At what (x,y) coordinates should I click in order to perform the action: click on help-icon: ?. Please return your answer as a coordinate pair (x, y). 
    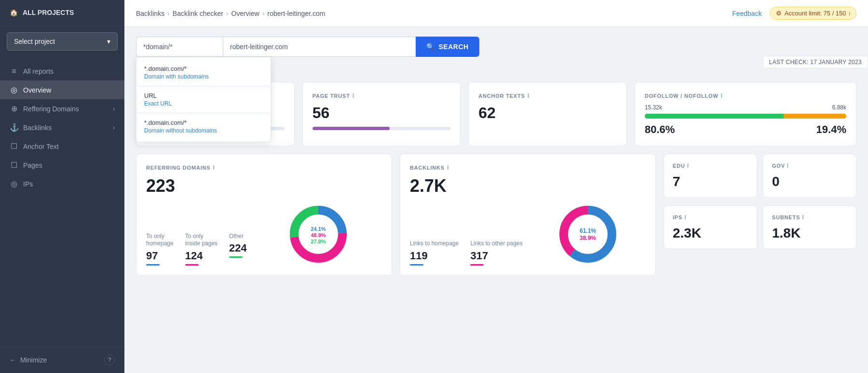
    Looking at the image, I should click on (109, 360).